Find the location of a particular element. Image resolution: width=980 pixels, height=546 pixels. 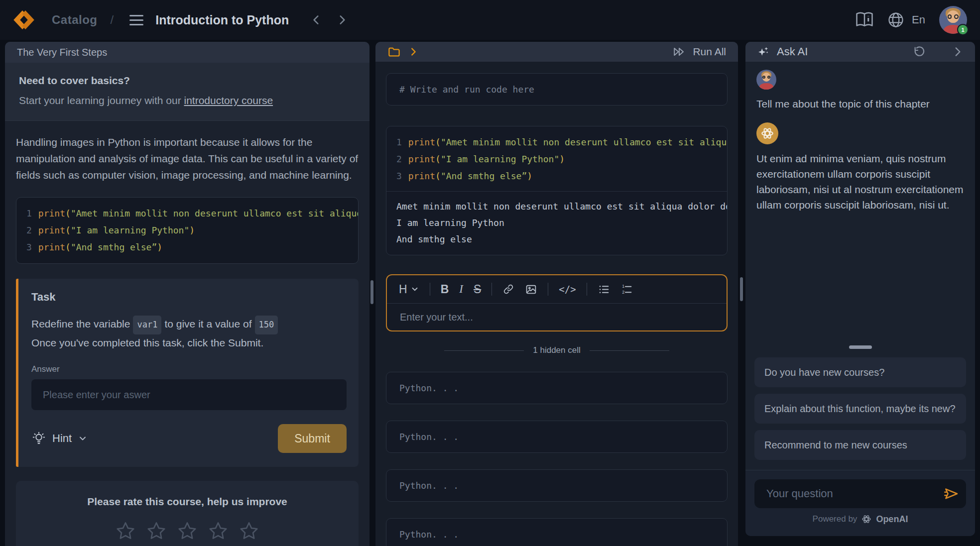

avatar-badge: 1 is located at coordinates (963, 30).